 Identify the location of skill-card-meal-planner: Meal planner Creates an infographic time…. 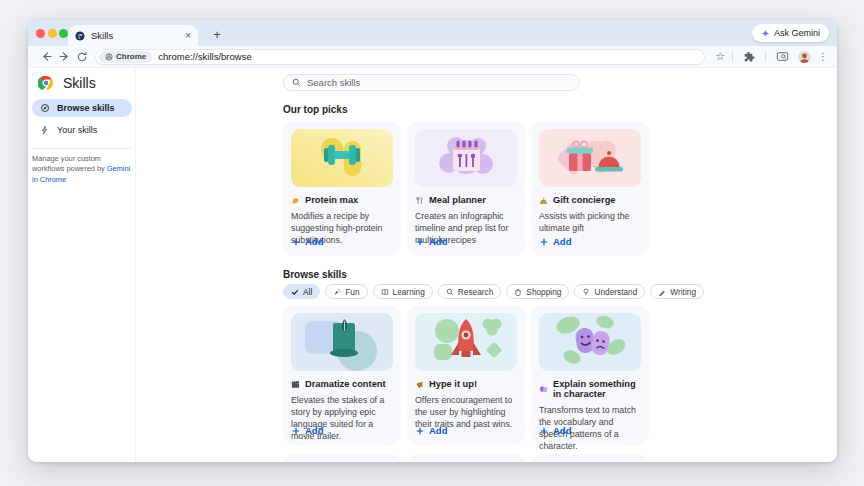
(466, 188).